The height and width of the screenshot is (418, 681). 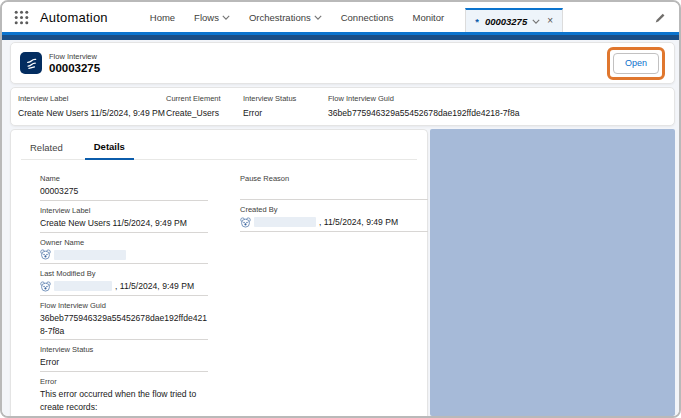 I want to click on nav-left-group: Automation HomeFlowsOrchestrationsConnec…, so click(x=238, y=17).